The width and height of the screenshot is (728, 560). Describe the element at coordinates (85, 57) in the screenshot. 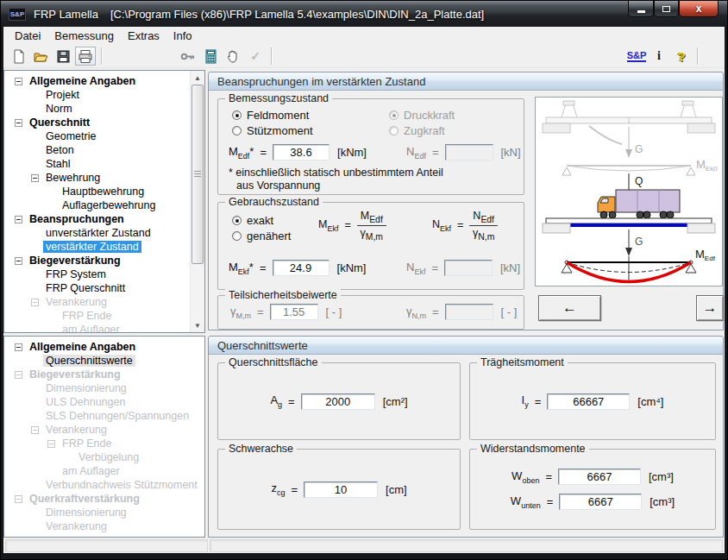

I see `print-icon` at that location.